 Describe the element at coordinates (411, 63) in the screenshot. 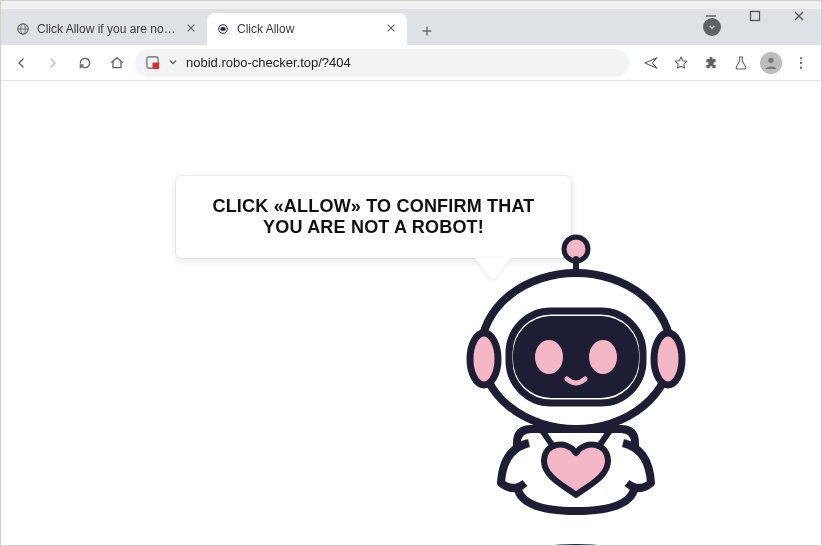

I see `browser-toolbar: nobid.robo-checker.top/?404` at that location.